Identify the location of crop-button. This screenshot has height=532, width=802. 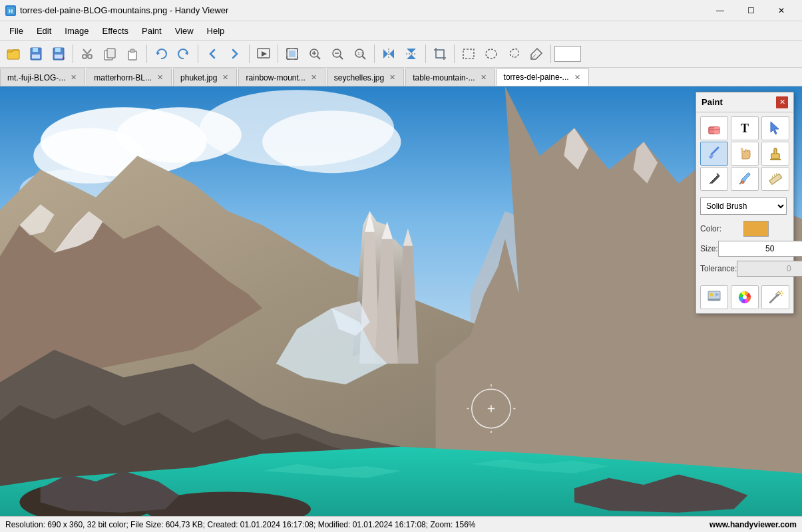
(440, 54).